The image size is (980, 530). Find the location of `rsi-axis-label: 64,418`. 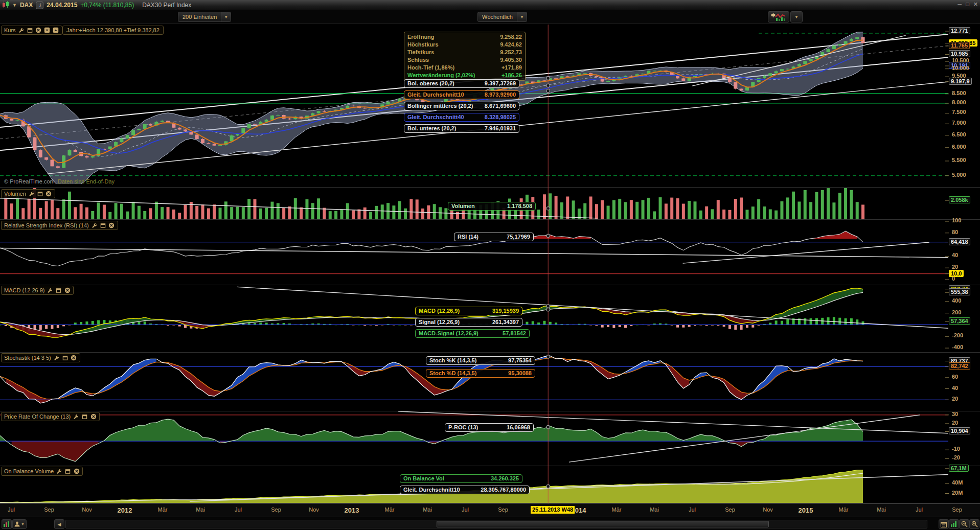

rsi-axis-label: 64,418 is located at coordinates (960, 242).